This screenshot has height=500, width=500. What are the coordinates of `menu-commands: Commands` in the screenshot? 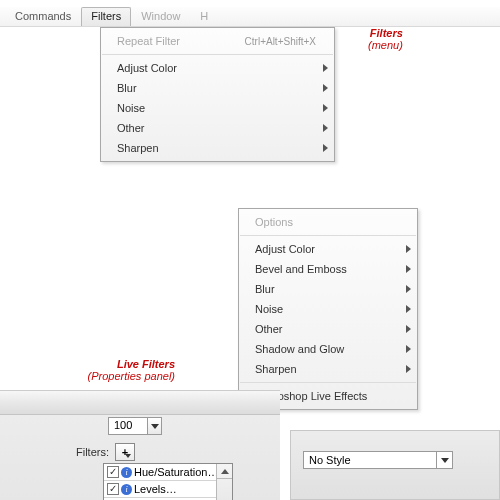 It's located at (43, 16).